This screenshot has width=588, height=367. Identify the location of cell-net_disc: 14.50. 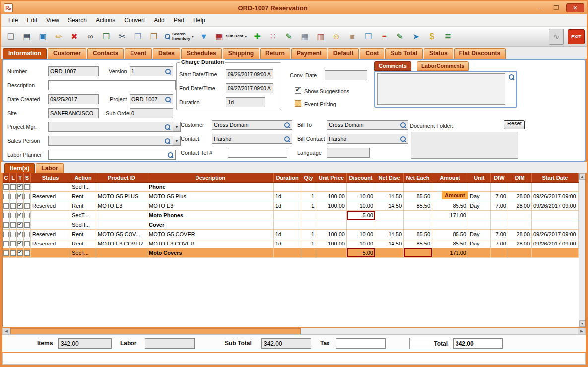
(390, 244).